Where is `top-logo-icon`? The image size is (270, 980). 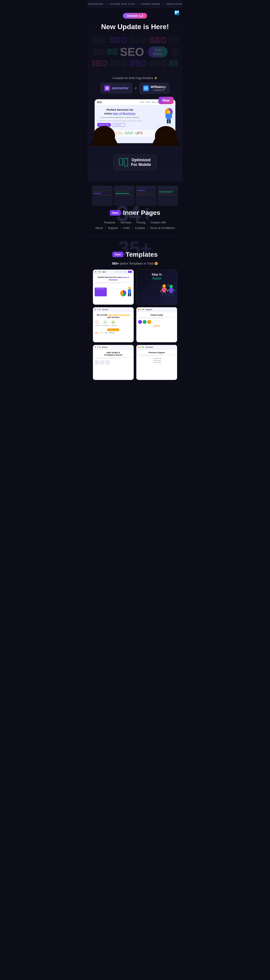
top-logo-icon is located at coordinates (177, 13).